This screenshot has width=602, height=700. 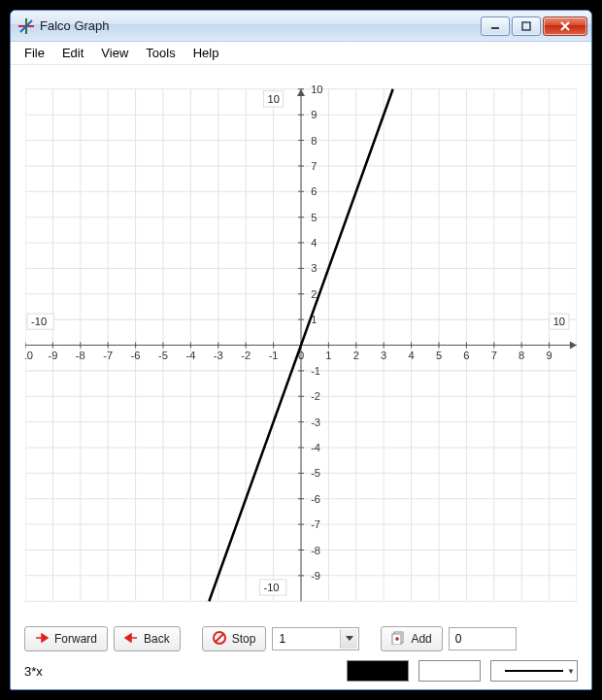 What do you see at coordinates (301, 673) in the screenshot?
I see `bottombar: 3*x ▼` at bounding box center [301, 673].